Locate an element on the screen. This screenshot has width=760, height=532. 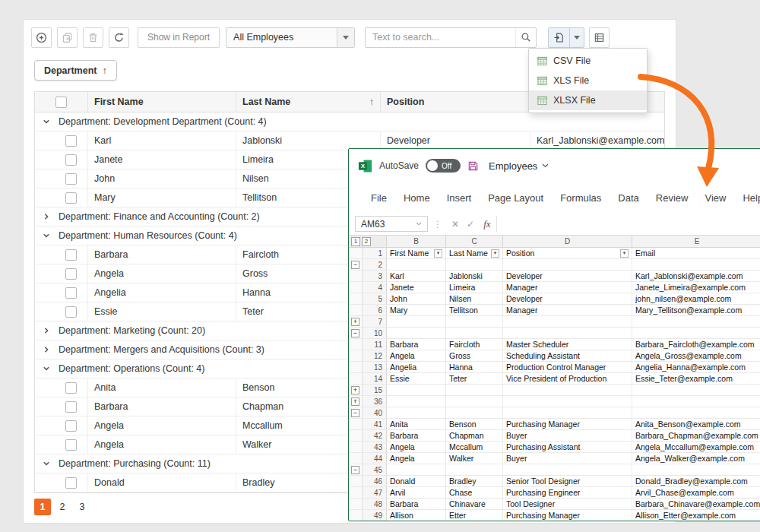
select-all-checkbox is located at coordinates (61, 102).